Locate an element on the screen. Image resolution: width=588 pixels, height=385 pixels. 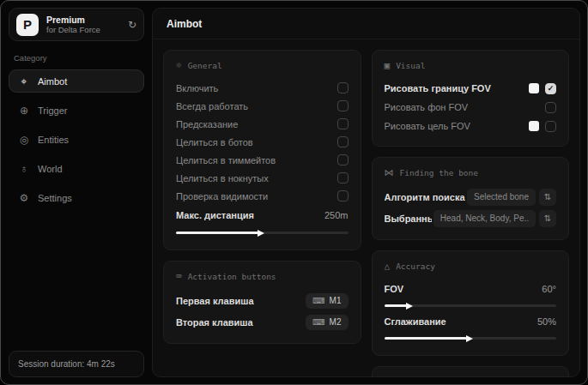
toggle-row-target-bots: Целиться в ботов is located at coordinates (263, 142).